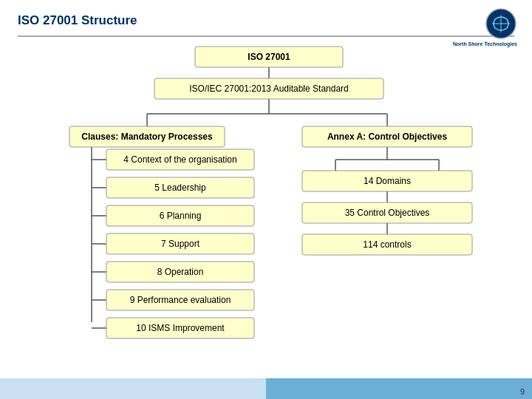 This screenshot has height=399, width=532. What do you see at coordinates (269, 57) in the screenshot?
I see `iso27001-label: ISO 27001` at bounding box center [269, 57].